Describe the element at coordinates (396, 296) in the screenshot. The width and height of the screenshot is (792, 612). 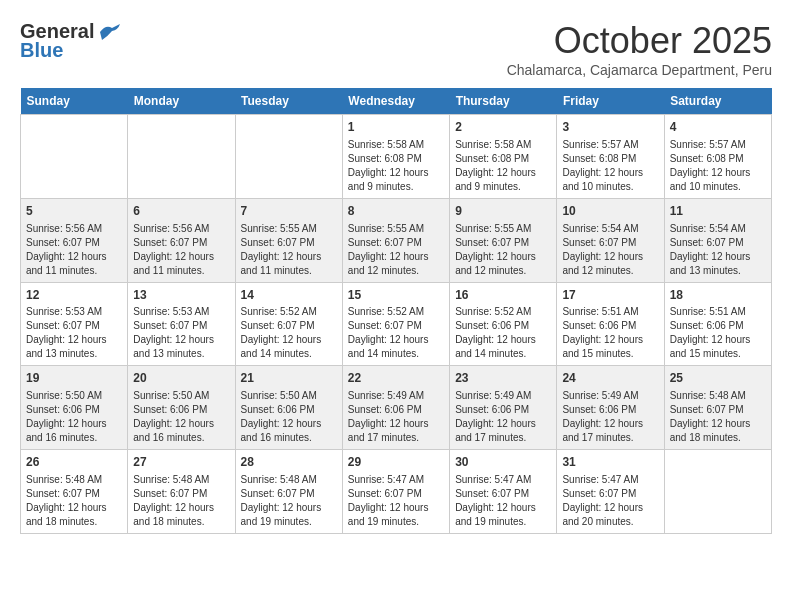
I see `day-number: 15` at that location.